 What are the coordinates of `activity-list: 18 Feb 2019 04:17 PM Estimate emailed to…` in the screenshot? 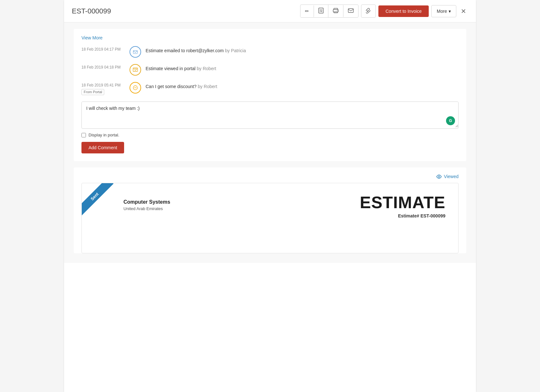 It's located at (270, 70).